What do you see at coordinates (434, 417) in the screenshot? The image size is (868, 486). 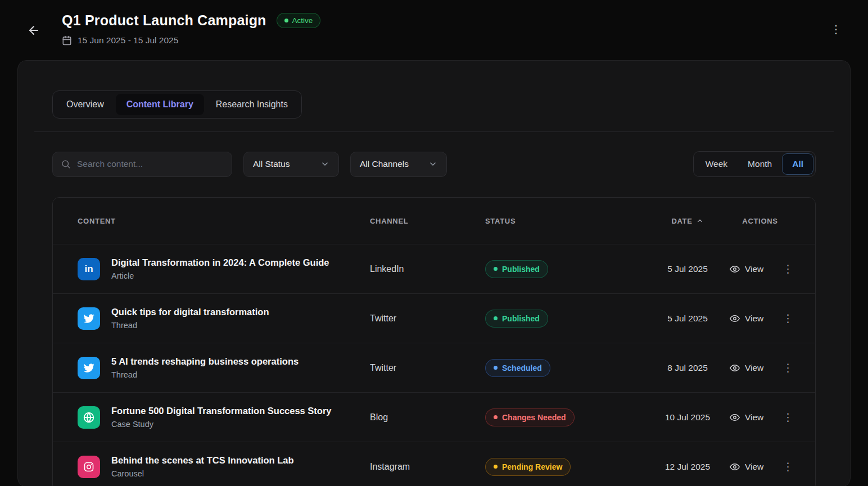 I see `table-row: Fortune 500 Digital Transformation Succe…` at bounding box center [434, 417].